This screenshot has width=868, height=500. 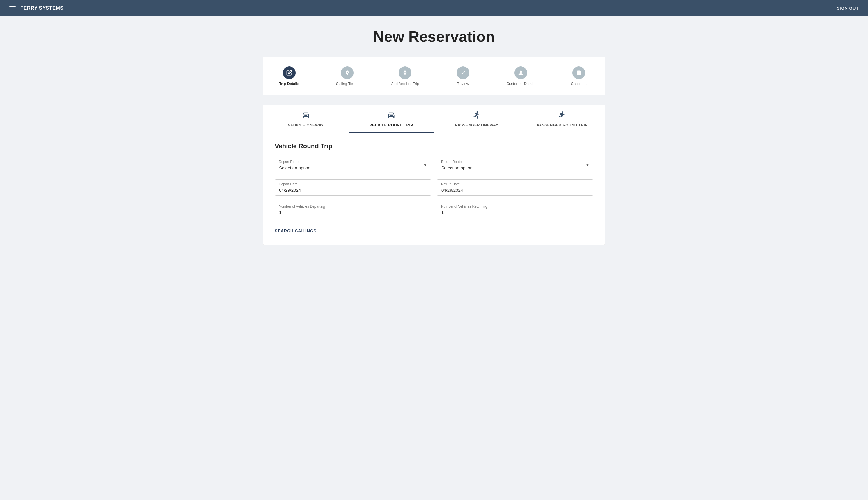 What do you see at coordinates (295, 231) in the screenshot?
I see `search-sailings-button: SEARCH SAILINGS` at bounding box center [295, 231].